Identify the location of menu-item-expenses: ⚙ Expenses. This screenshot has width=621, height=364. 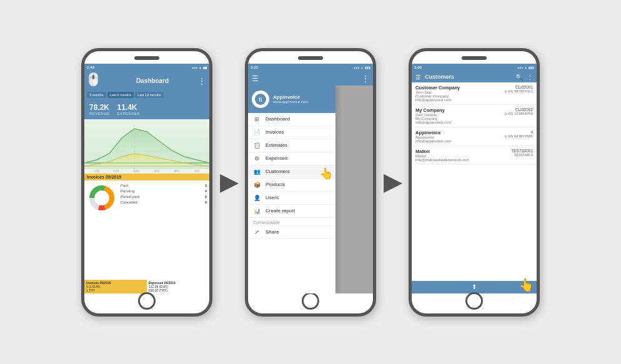
(292, 159).